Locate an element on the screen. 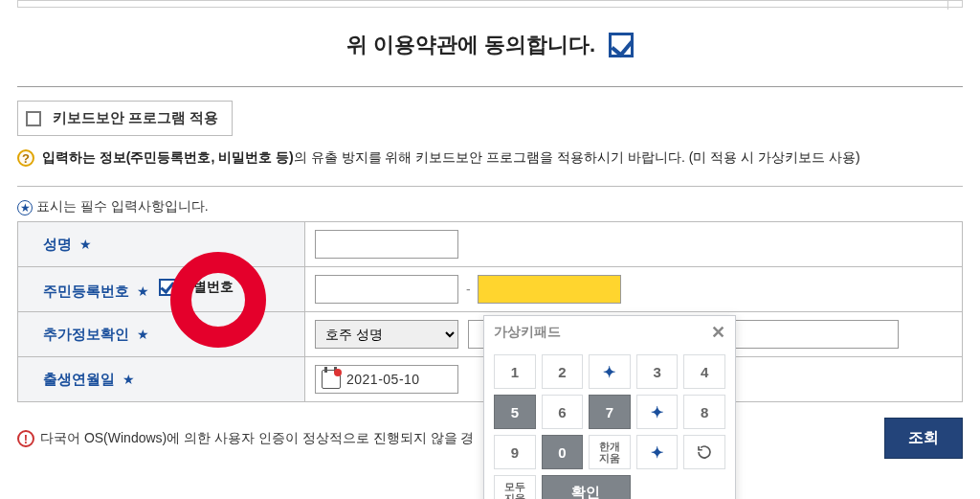  label-cell-extra: 추가정보확인 ★ is located at coordinates (162, 335).